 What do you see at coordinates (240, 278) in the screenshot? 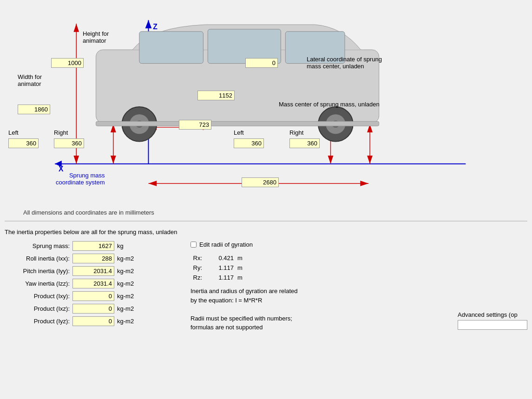
I see `rz-unit: m` at bounding box center [240, 278].